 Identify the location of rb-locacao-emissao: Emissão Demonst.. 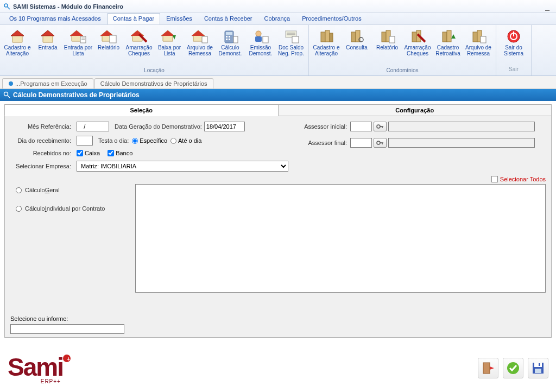
(261, 42).